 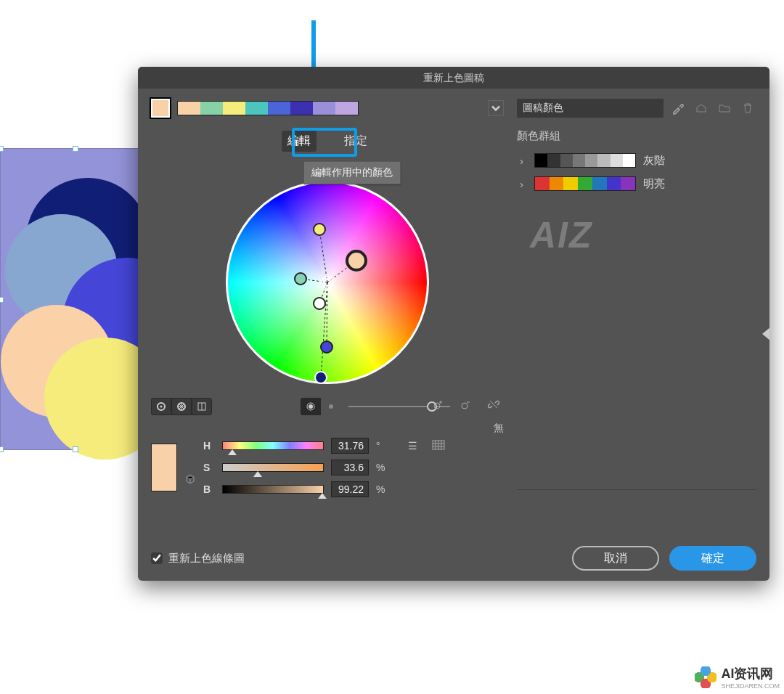 What do you see at coordinates (616, 558) in the screenshot?
I see `cancel-button: 取消` at bounding box center [616, 558].